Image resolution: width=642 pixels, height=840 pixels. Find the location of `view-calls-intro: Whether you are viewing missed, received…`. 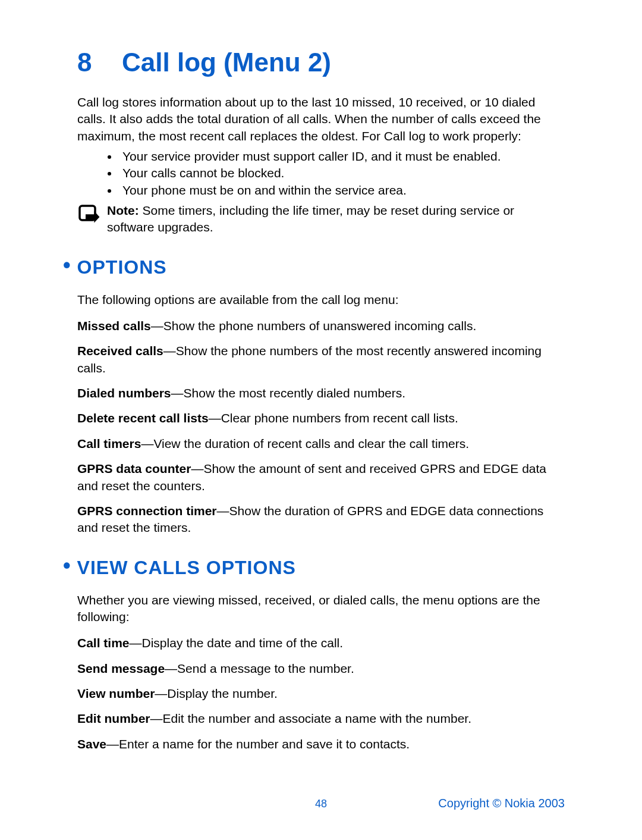

view-calls-intro: Whether you are viewing missed, received… is located at coordinates (321, 609).